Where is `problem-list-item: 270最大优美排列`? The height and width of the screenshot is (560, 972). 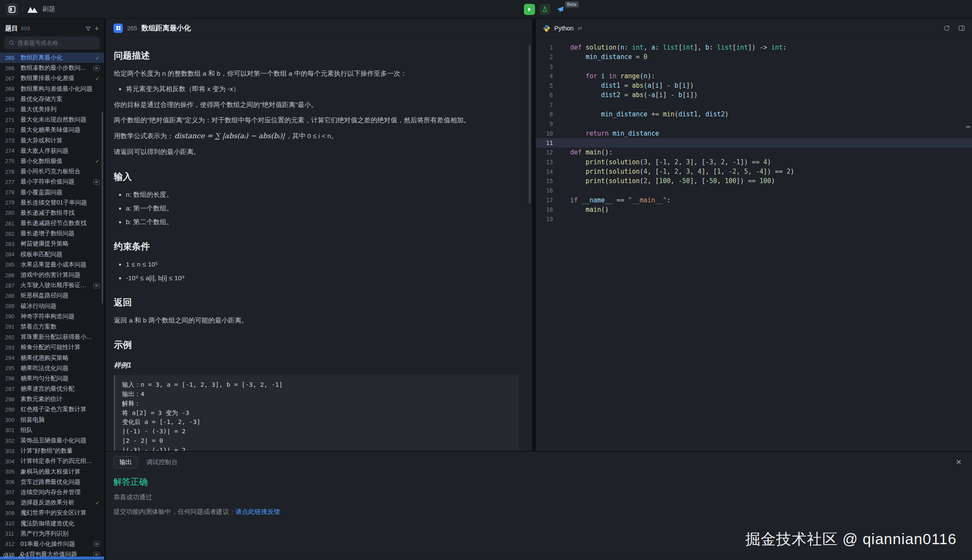
problem-list-item: 270最大优美排列 is located at coordinates (52, 110).